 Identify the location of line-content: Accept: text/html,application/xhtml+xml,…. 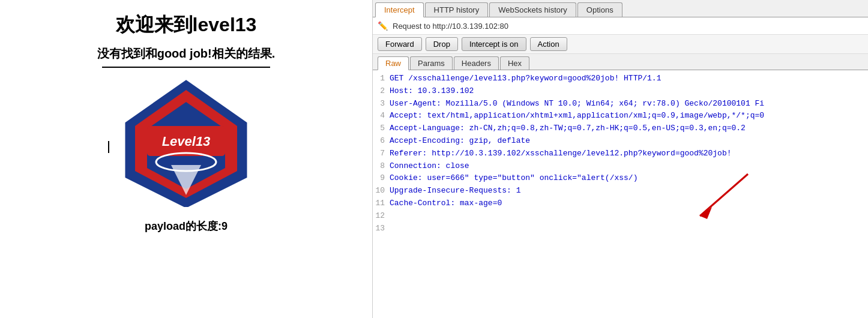
(577, 116).